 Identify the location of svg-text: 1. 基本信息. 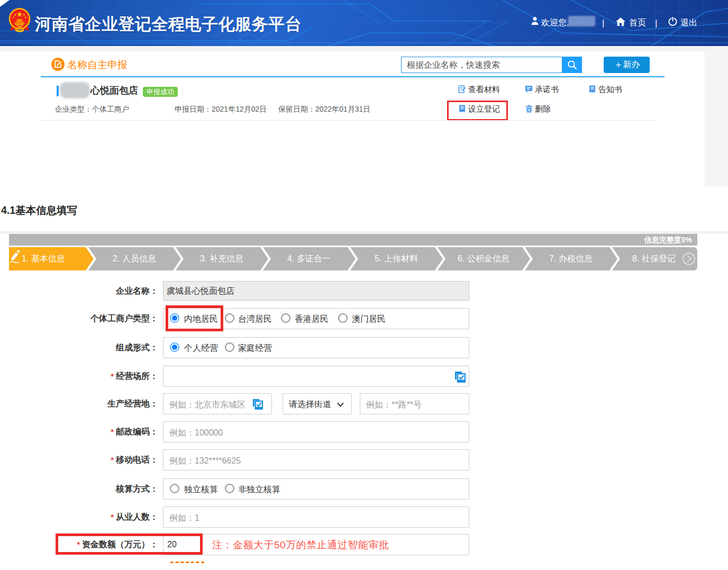
(43, 258).